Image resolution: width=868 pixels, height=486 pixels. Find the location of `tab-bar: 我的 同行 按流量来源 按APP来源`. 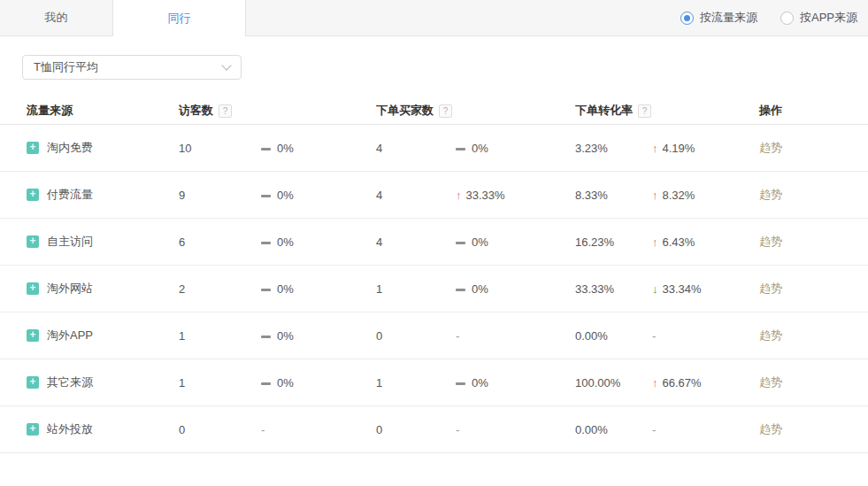

tab-bar: 我的 同行 按流量来源 按APP来源 is located at coordinates (434, 18).